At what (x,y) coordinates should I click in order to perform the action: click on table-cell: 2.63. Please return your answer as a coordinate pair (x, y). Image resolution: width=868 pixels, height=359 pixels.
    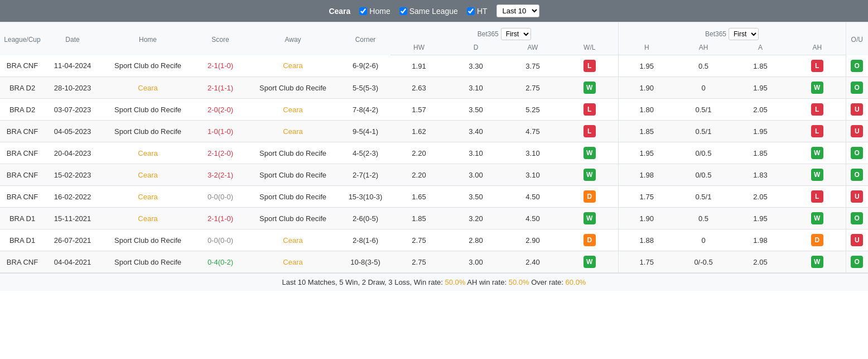
    Looking at the image, I should click on (419, 88).